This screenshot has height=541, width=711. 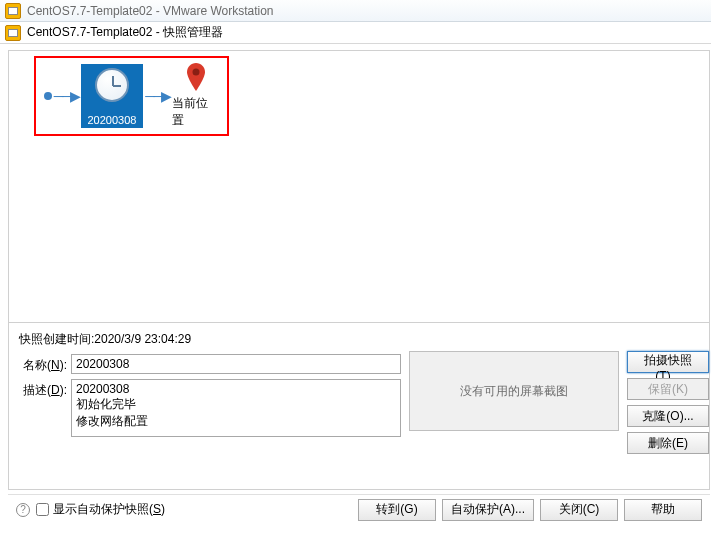 What do you see at coordinates (514, 391) in the screenshot?
I see `screenshot-preview: 没有可用的屏幕截图` at bounding box center [514, 391].